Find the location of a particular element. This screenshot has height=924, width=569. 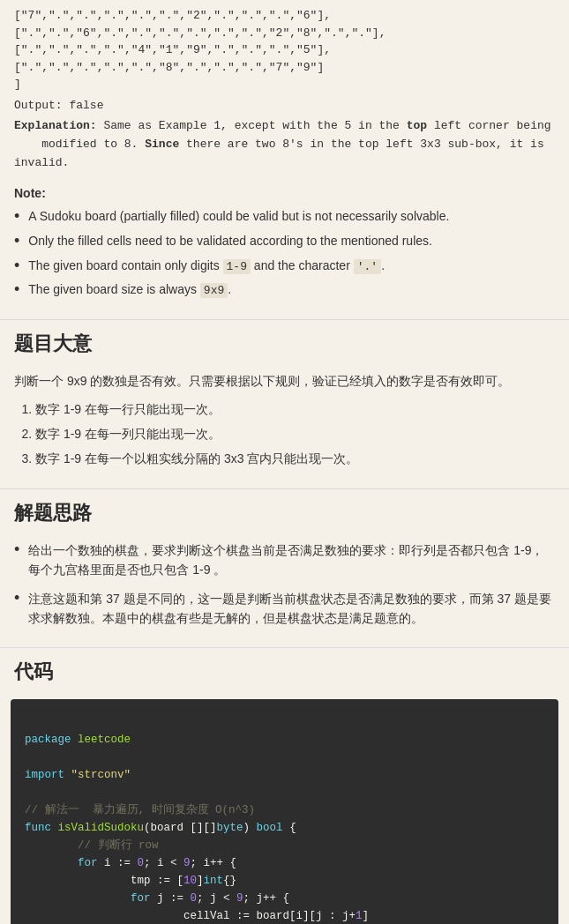

solution-list: • 给出一个数独的棋盘，要求判断这个棋盘当前是否满足数独的要求：即行列是否都只包… is located at coordinates (284, 585).